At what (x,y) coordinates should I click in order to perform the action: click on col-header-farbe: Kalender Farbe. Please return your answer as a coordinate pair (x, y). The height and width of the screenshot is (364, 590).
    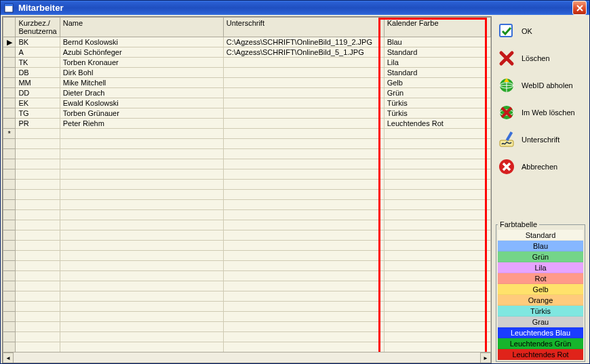
    Looking at the image, I should click on (437, 27).